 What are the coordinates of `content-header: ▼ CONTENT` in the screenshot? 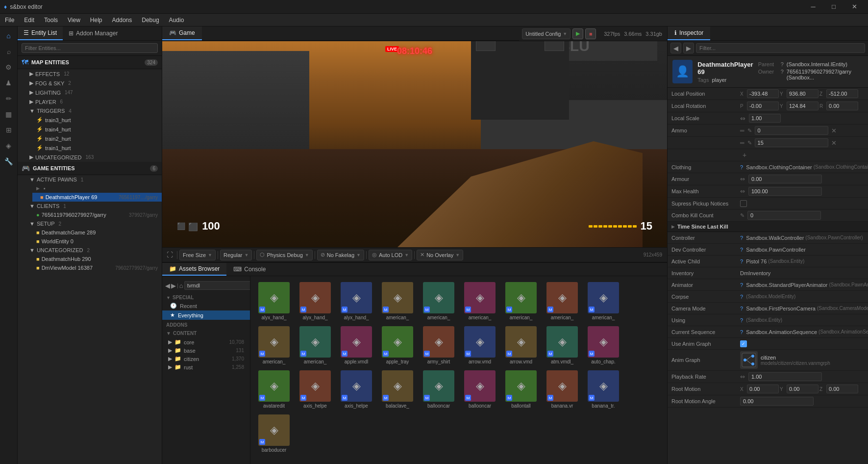 It's located at (206, 334).